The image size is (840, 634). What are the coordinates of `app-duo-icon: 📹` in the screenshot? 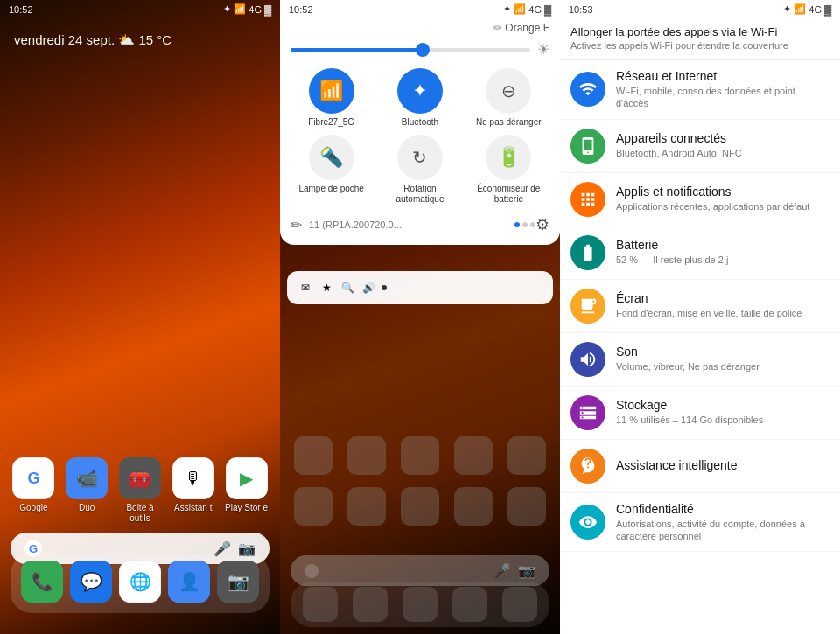 It's located at (87, 478).